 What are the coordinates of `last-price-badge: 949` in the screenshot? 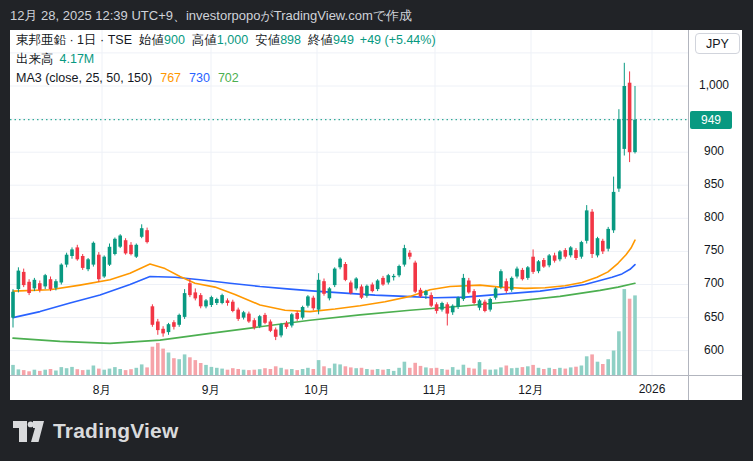 It's located at (711, 120).